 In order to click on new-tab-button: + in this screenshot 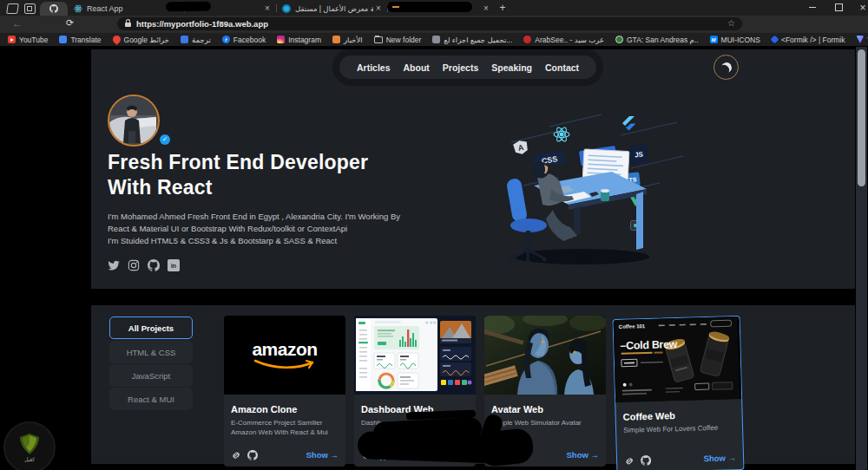, I will do `click(503, 9)`.